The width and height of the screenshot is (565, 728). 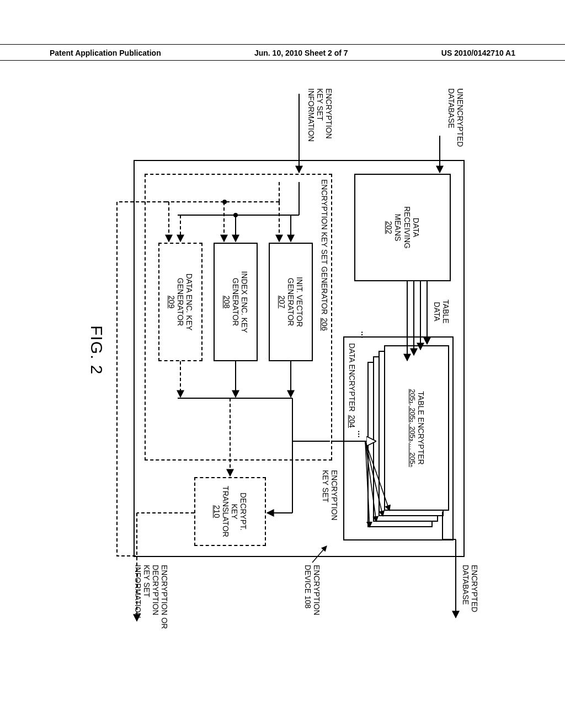 I want to click on data-receiving-means-ref: 202, so click(x=389, y=227).